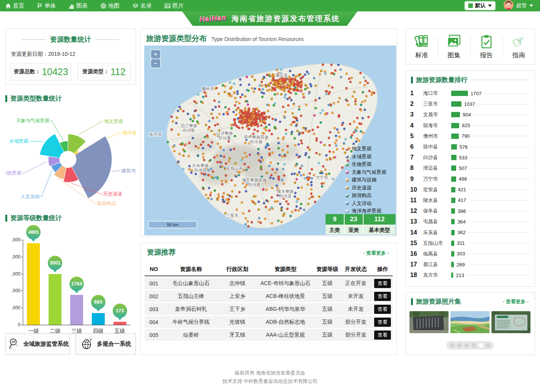 This screenshot has height=392, width=540. I want to click on cell-status: 部分开发, so click(356, 335).